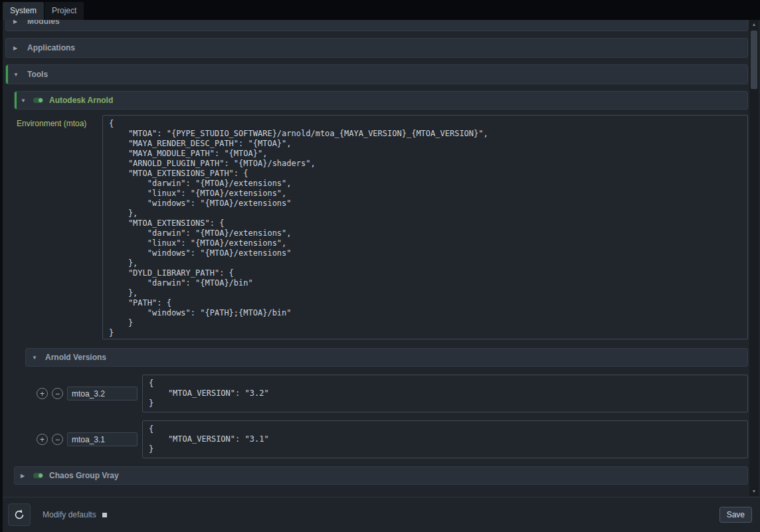 The height and width of the screenshot is (532, 760). I want to click on vray-enabled-toggle-icon, so click(39, 476).